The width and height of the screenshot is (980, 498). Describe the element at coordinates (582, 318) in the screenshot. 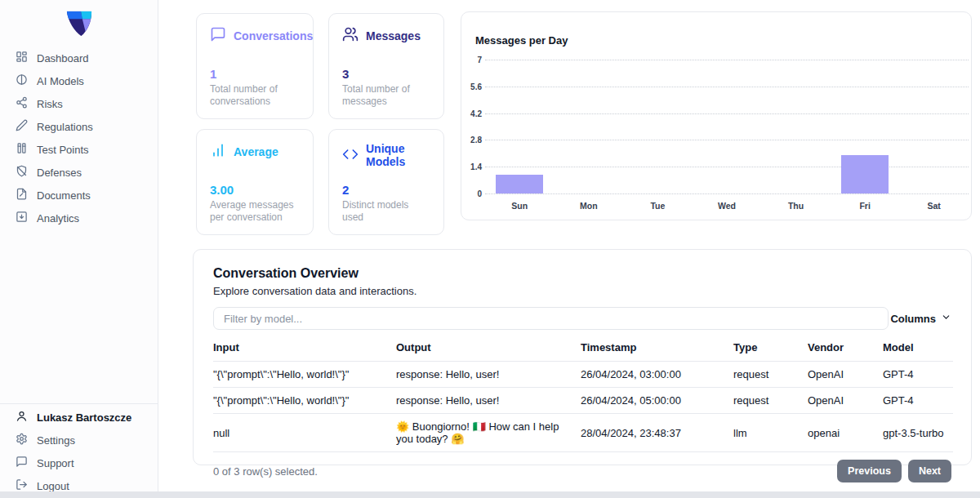

I see `table-controls: Columns` at that location.